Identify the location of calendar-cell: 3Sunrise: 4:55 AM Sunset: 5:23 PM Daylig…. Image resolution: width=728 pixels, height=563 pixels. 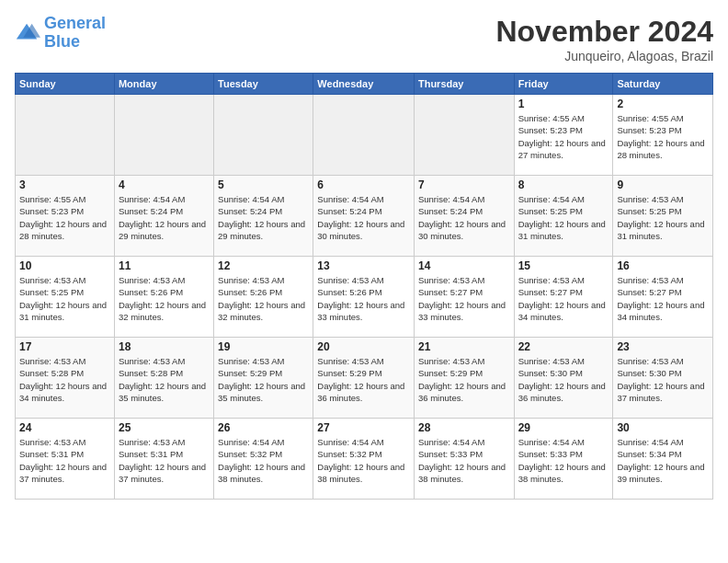
(65, 216).